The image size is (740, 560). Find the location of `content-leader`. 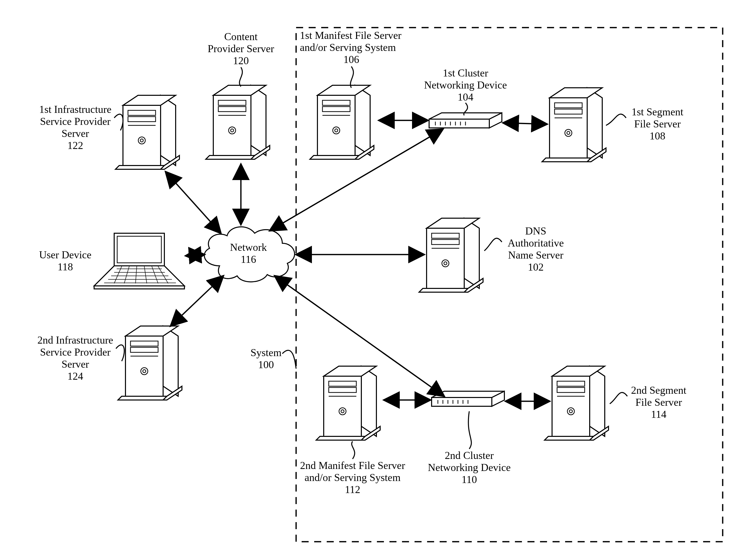

content-leader is located at coordinates (241, 77).